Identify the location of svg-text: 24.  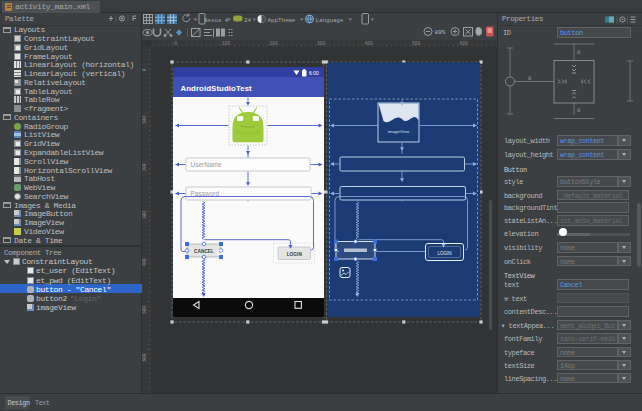
(248, 20).